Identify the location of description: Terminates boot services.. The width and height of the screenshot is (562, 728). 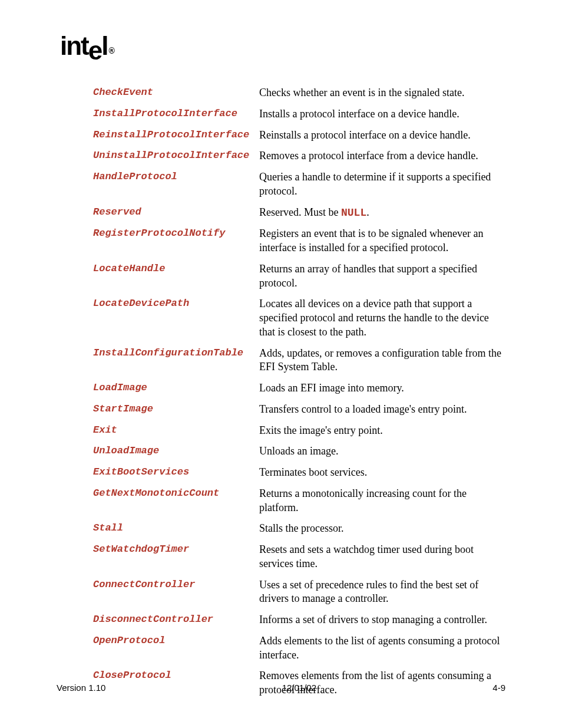
(382, 473).